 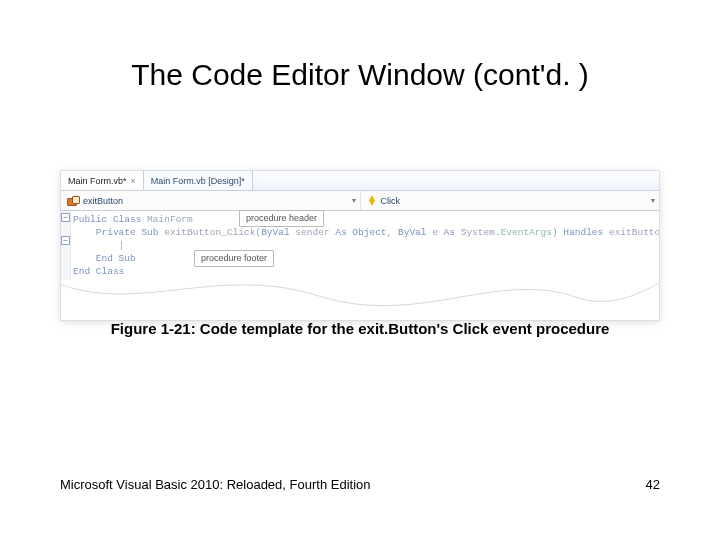 I want to click on document-tab-strip: Main Form.vb* × Main Form.vb [Design]*, so click(x=360, y=181).